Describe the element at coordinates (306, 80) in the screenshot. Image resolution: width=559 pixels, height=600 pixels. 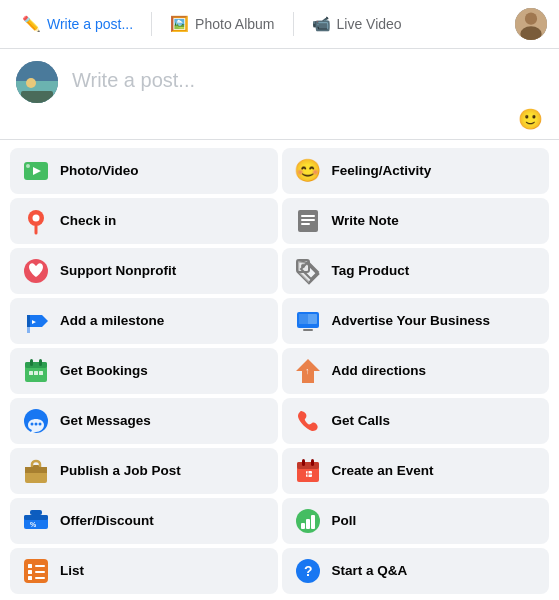
I see `post-input: Write a post...` at that location.